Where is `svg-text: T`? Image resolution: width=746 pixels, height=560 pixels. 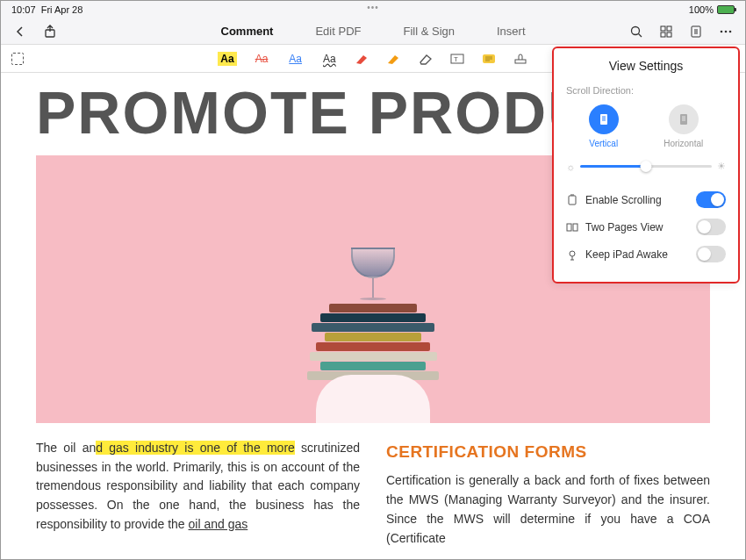 svg-text: T is located at coordinates (456, 60).